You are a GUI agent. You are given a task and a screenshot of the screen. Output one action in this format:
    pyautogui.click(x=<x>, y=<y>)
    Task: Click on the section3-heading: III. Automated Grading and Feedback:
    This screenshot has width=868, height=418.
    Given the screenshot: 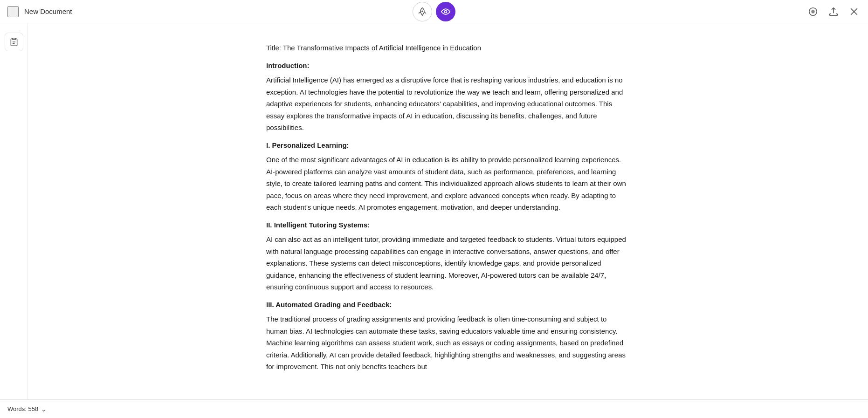 What is the action you would take?
    pyautogui.click(x=448, y=305)
    